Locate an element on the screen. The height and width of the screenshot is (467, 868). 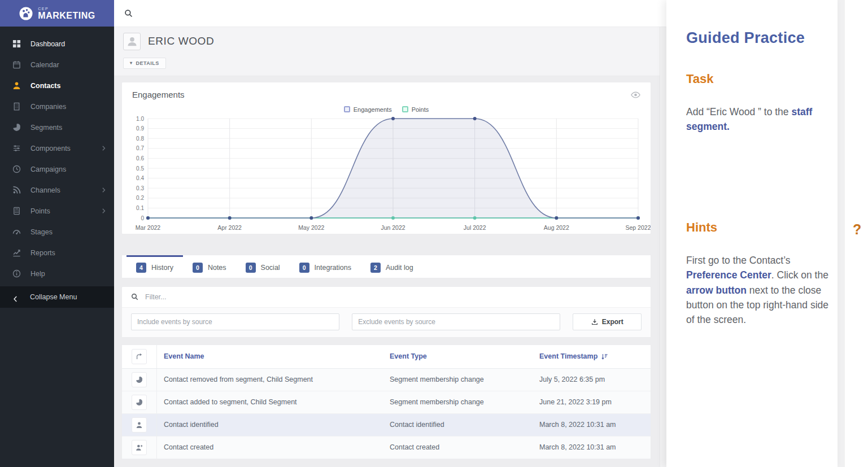
tachometer-icon is located at coordinates (17, 232).